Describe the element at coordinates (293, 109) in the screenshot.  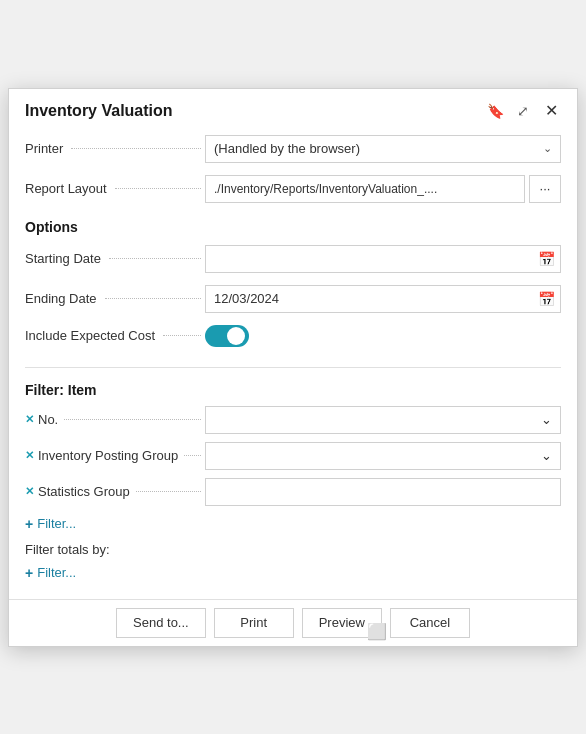
I see `dialog-titlebar: Inventory Valuation 🔖 ⤢ ✕` at that location.